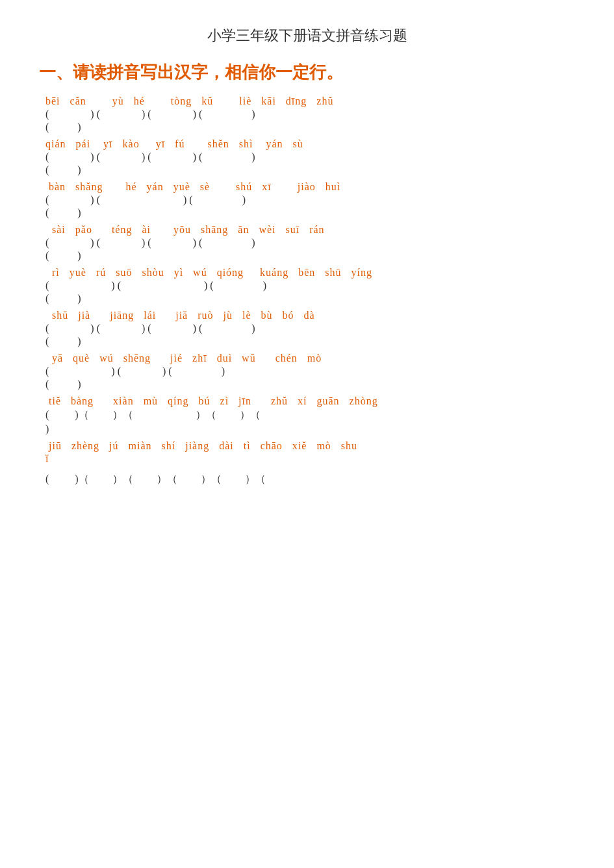 This screenshot has height=868, width=614. I want to click on answer-line-2b: ( ), so click(307, 170).